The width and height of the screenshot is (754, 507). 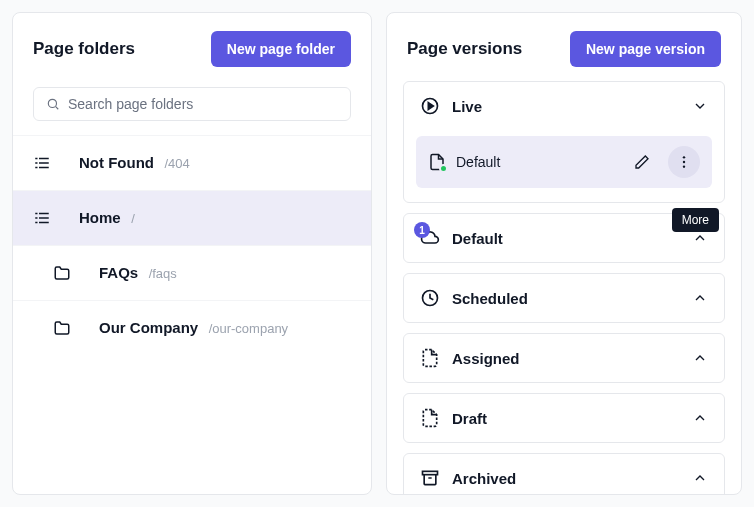 What do you see at coordinates (203, 104) in the screenshot?
I see `search-input` at bounding box center [203, 104].